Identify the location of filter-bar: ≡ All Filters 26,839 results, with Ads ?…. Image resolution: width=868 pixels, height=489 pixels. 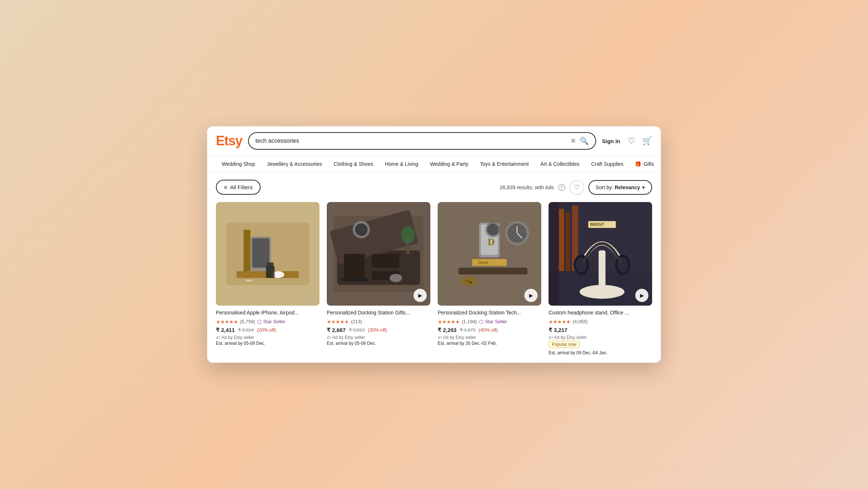
(434, 187).